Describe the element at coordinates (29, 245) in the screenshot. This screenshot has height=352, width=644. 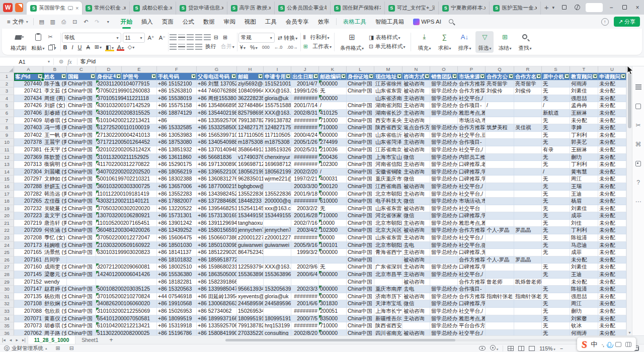
I see `cell: 207173` at that location.